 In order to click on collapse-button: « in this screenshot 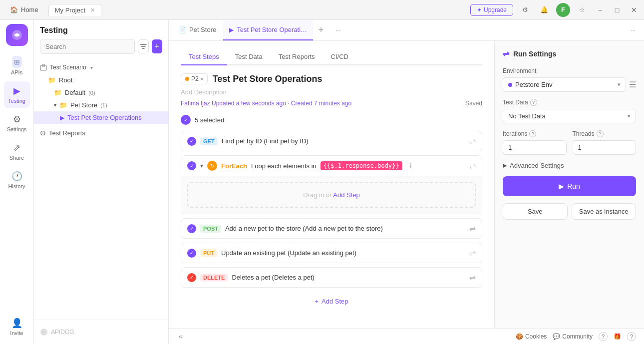, I will do `click(181, 337)`.